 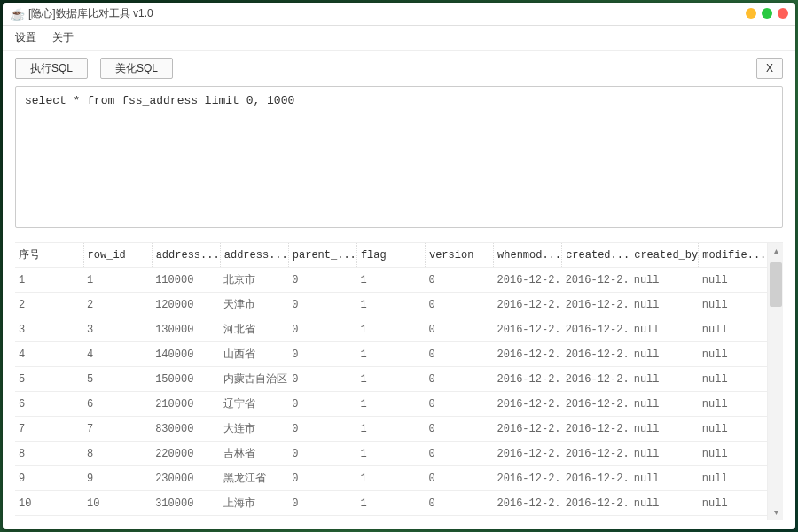 What do you see at coordinates (665, 255) in the screenshot?
I see `column-header: created_by` at bounding box center [665, 255].